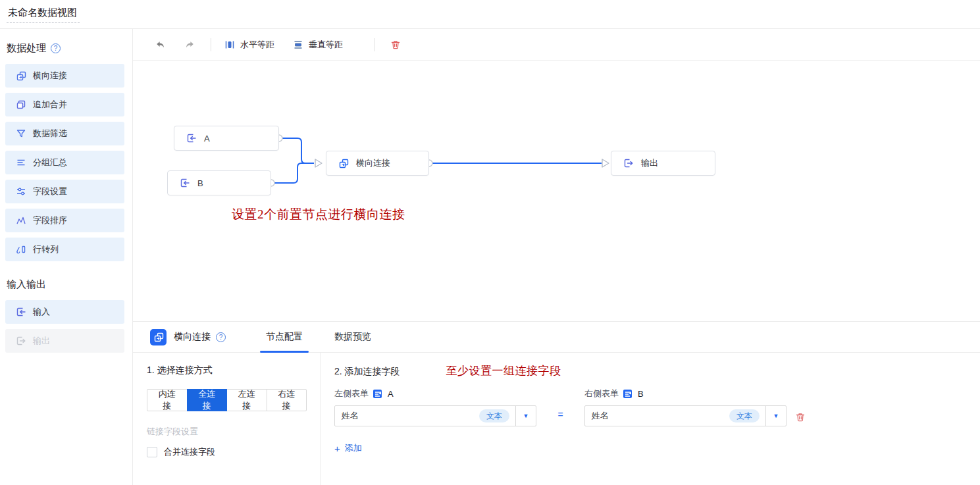  What do you see at coordinates (192, 337) in the screenshot?
I see `panel-node-title: 横向连接` at bounding box center [192, 337].